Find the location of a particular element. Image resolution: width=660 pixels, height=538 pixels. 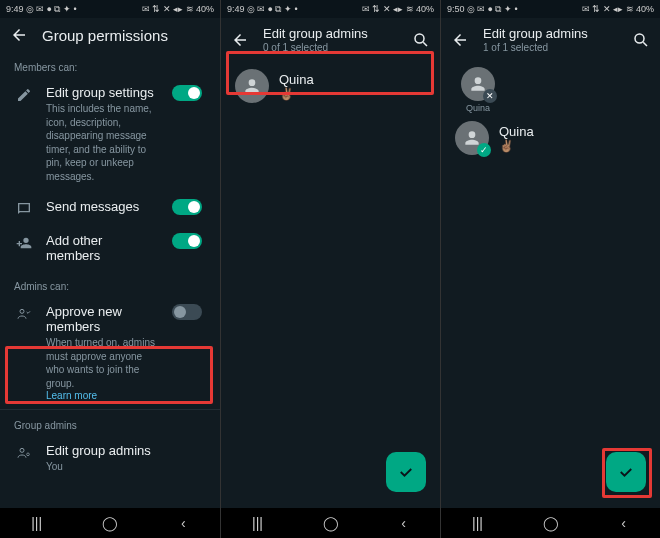

app-bar: Group permissions is located at coordinates (110, 35).